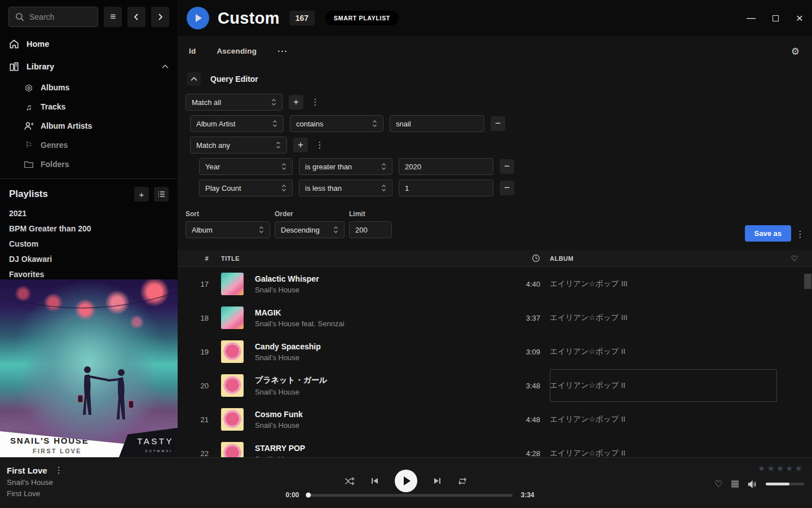 The height and width of the screenshot is (508, 812). I want to click on column-header-favorite: ♡, so click(795, 259).